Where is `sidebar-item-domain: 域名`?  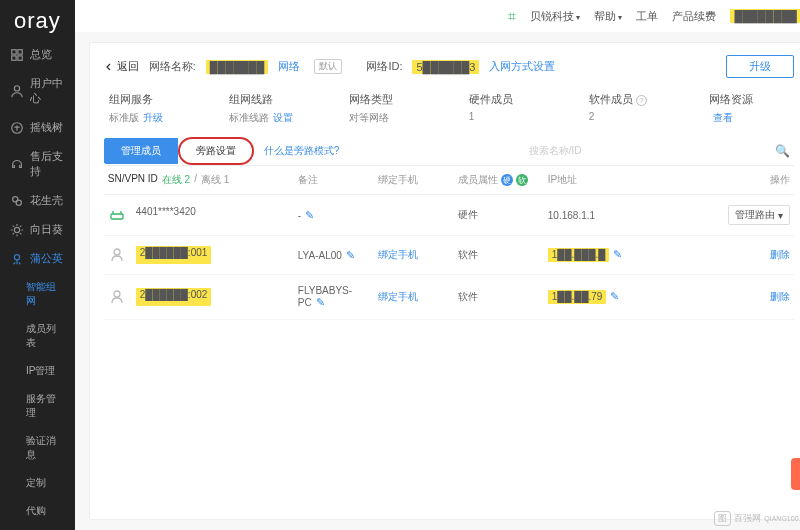 sidebar-item-domain: 域名 is located at coordinates (38, 528).